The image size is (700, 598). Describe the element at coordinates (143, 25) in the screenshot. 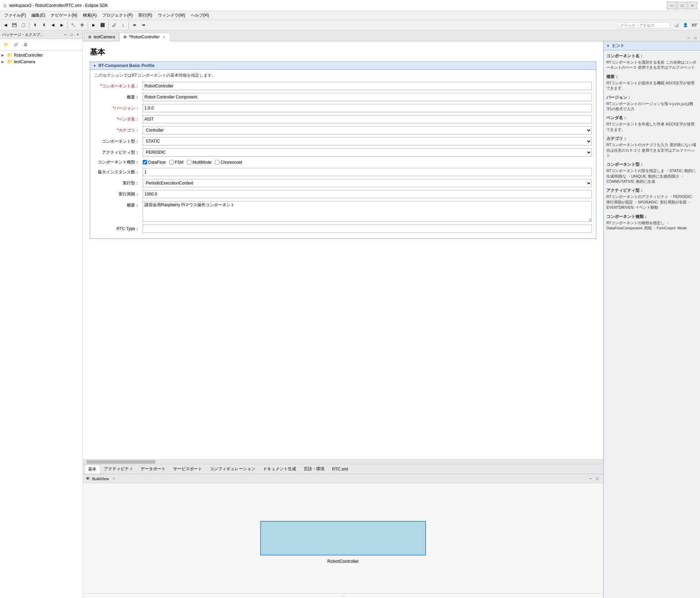

I see `toolbar-btn-15: ➡` at that location.